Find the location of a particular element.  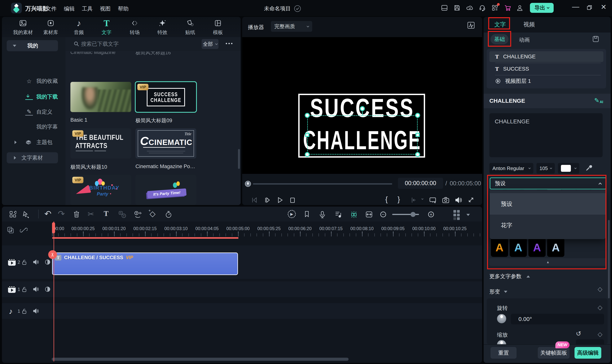

seek-handle is located at coordinates (248, 184).